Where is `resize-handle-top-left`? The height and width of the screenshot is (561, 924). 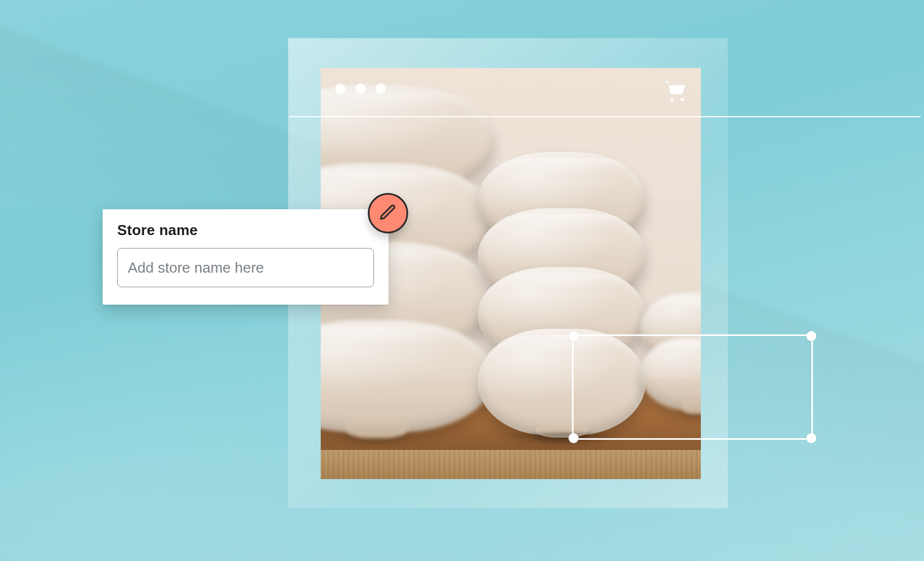 resize-handle-top-left is located at coordinates (574, 336).